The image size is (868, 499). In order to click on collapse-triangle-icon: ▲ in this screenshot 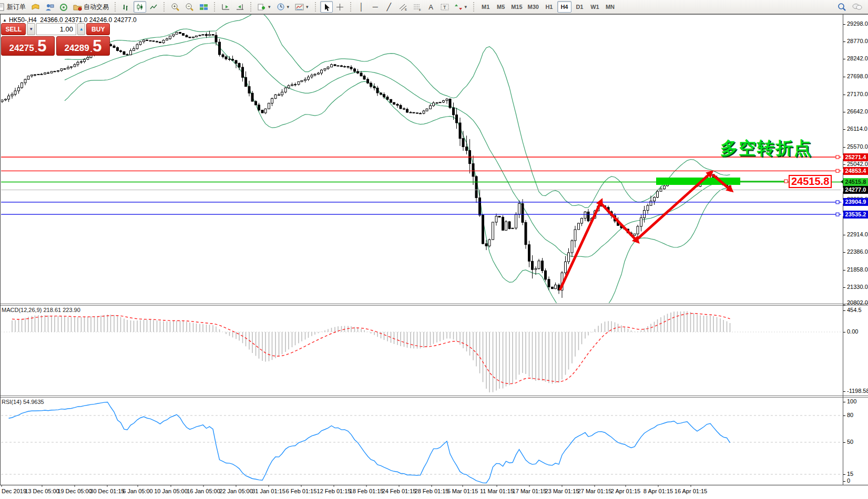, I will do `click(5, 20)`.